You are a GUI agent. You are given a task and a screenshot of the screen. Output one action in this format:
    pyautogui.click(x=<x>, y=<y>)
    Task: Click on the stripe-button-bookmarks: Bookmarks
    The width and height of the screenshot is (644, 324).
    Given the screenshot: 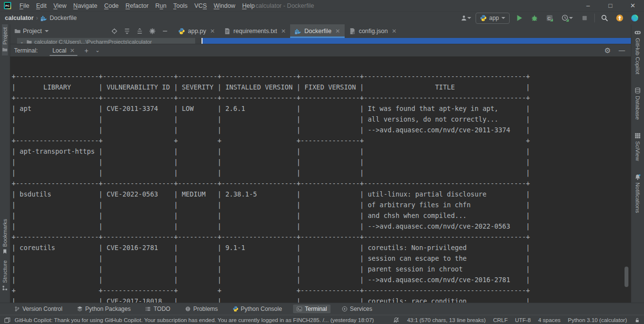 What is the action you would take?
    pyautogui.click(x=5, y=237)
    